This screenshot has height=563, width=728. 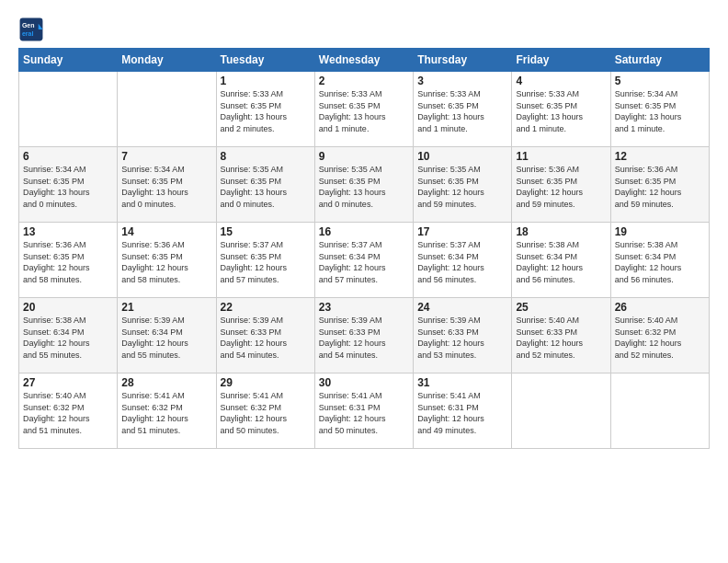 What do you see at coordinates (167, 411) in the screenshot?
I see `calendar-cell: 28Sunrise: 5:41 AM Sunset: 6:32 PM Dayli…` at bounding box center [167, 411].